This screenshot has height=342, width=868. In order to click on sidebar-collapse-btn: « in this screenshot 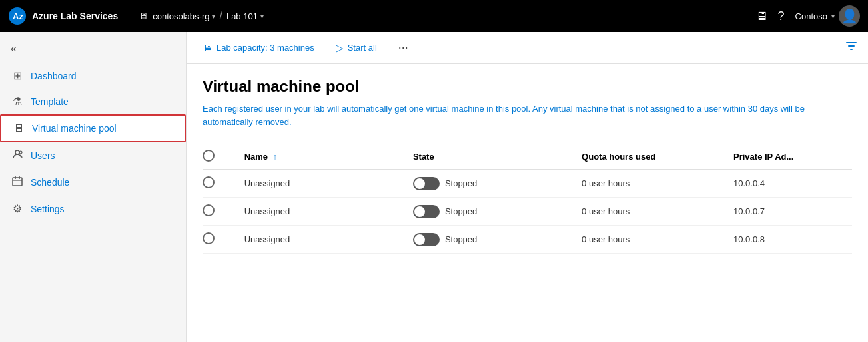, I will do `click(93, 50)`.